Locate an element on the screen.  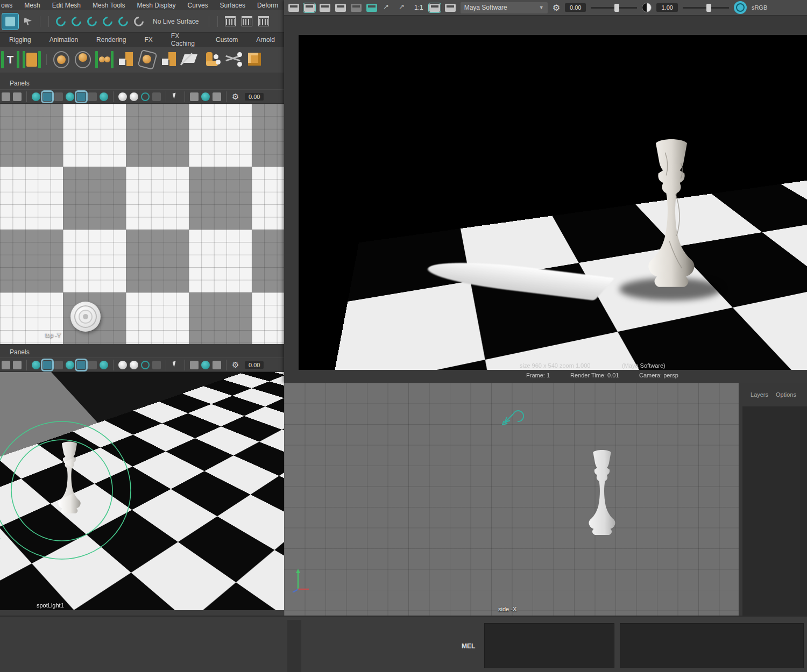
exposure-field: 0.00 is located at coordinates (576, 8).